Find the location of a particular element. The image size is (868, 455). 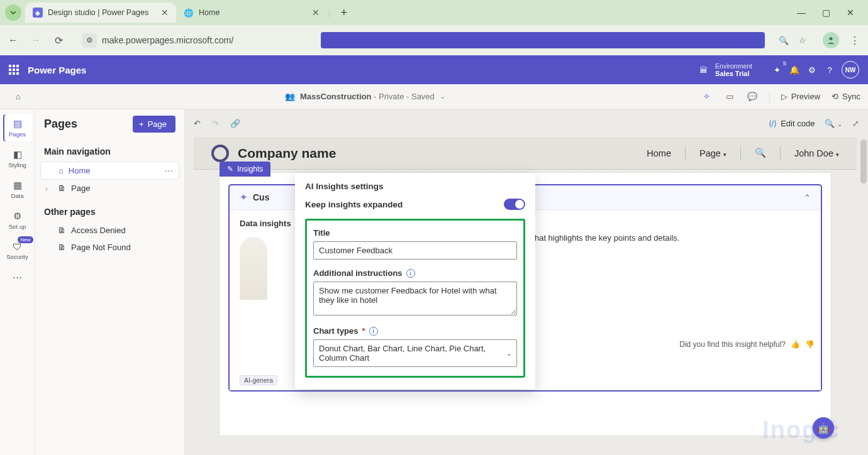

app-header: Power Pages 🏛 Environment Sales Trial ✦5… is located at coordinates (434, 70).